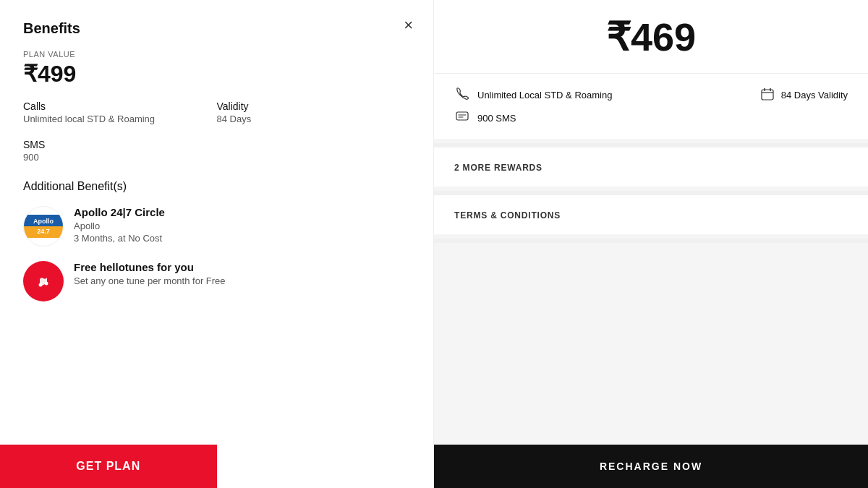 The width and height of the screenshot is (868, 488). I want to click on apollo-desc: 3 Months, at No Cost, so click(119, 239).